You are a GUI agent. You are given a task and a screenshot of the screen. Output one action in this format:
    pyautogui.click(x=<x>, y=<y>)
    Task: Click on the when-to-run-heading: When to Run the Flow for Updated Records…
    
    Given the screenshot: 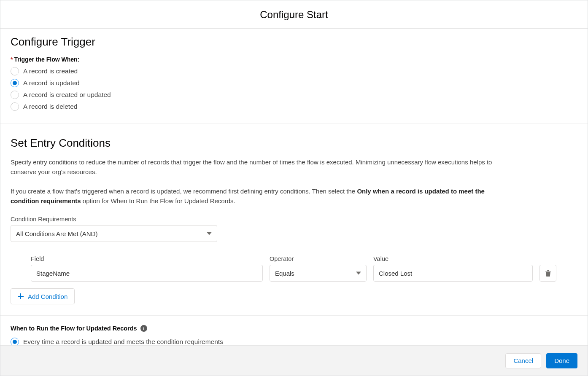 What is the action you would take?
    pyautogui.click(x=294, y=328)
    